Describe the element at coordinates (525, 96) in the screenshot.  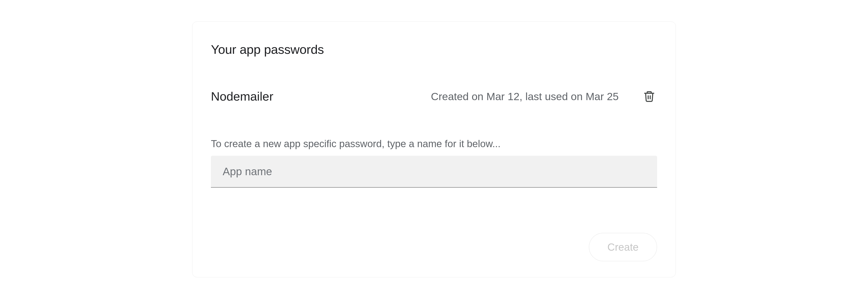
I see `password-meta-text: Created on Mar 12, last used on Mar 25` at that location.